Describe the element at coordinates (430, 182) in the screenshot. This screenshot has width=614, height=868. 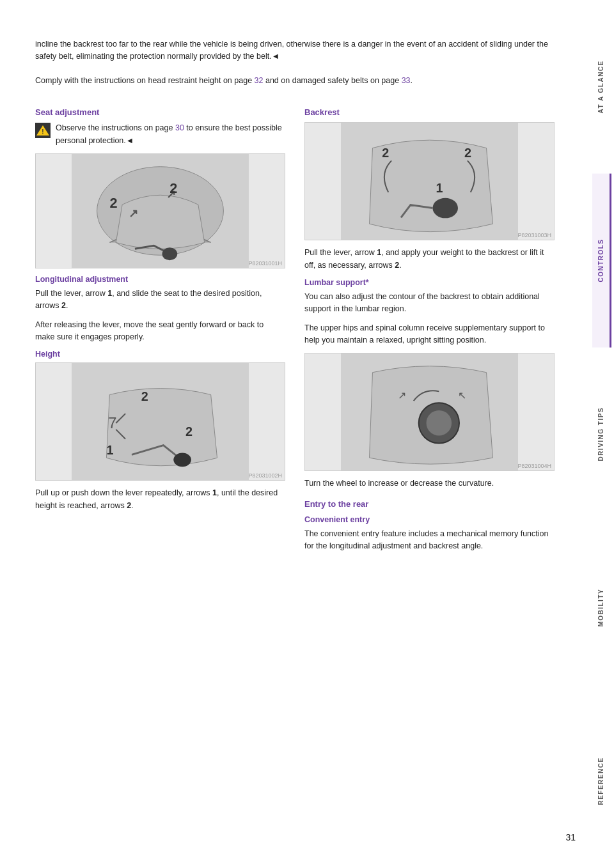
I see `backrest-image: 2 2 1 P82031003H` at that location.